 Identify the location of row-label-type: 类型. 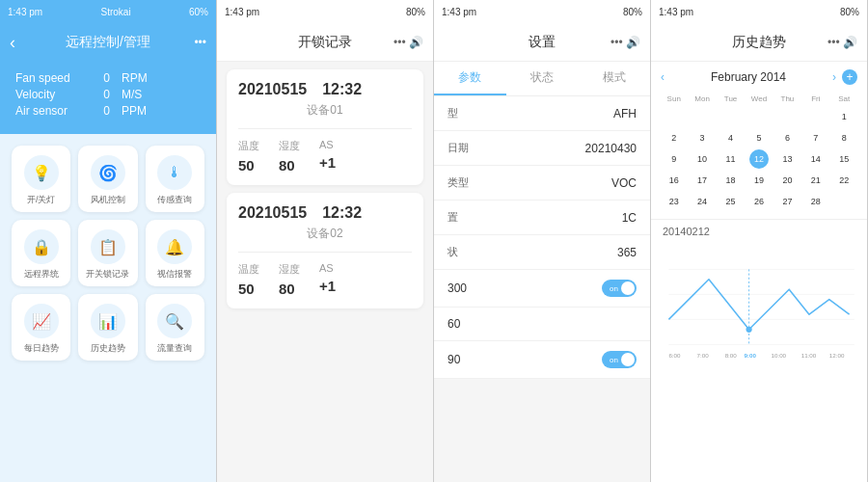
(458, 183).